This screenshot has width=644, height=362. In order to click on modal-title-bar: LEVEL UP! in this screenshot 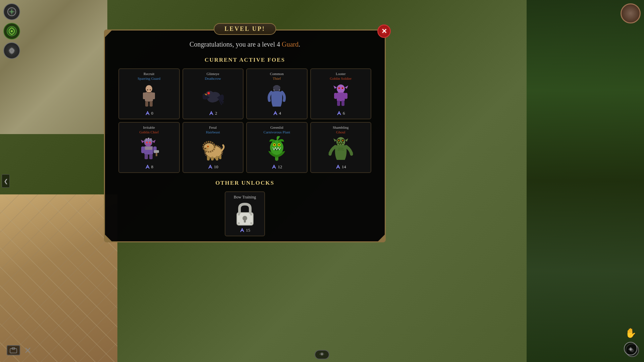, I will do `click(245, 29)`.